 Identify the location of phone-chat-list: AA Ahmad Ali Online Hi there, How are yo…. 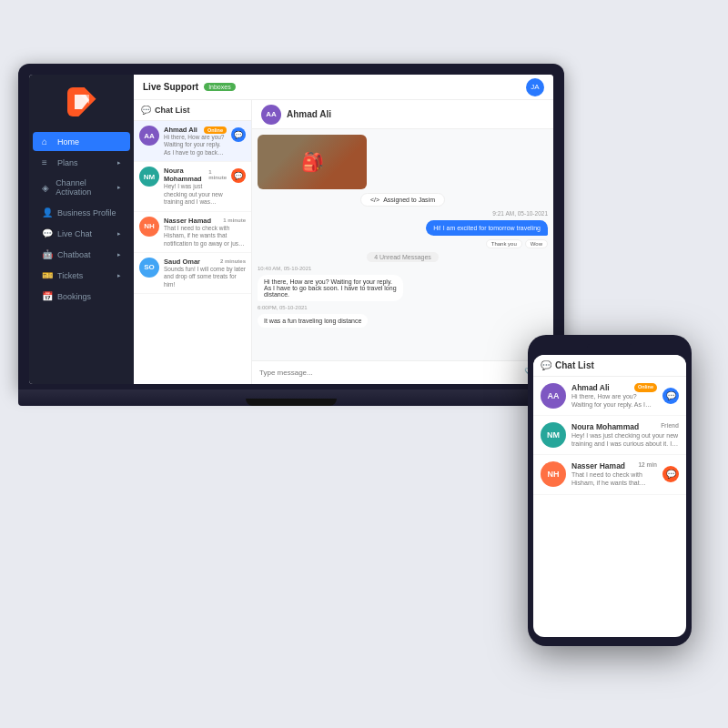
(610, 507).